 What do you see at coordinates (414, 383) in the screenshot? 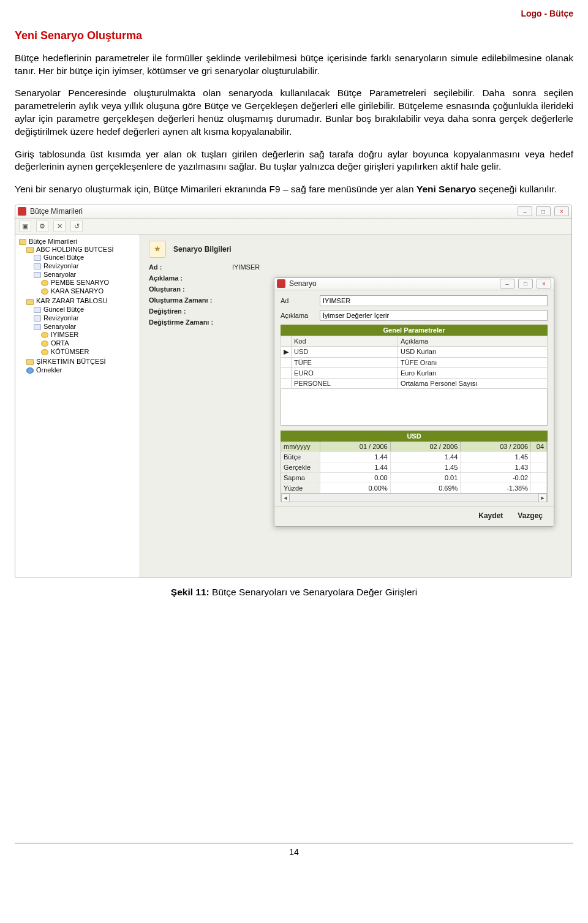
I see `table-row: PERSONELOrtalama Personel Sayısı` at bounding box center [414, 383].